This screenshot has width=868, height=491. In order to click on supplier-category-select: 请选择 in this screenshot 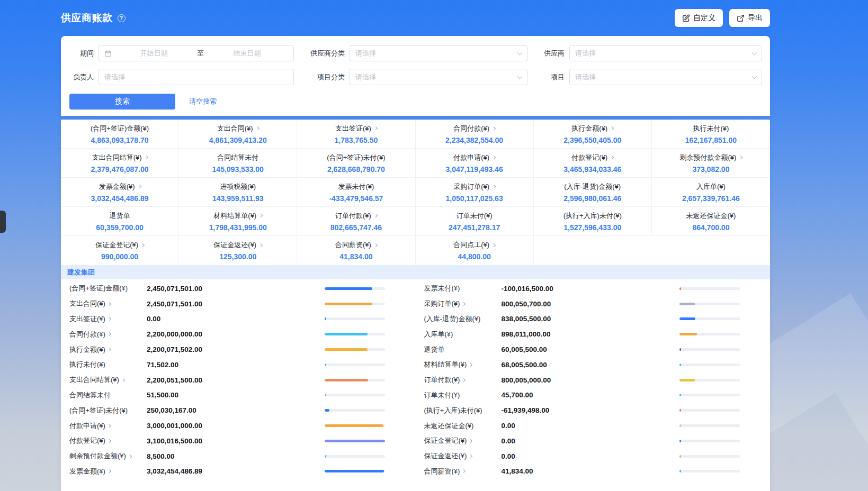, I will do `click(439, 53)`.